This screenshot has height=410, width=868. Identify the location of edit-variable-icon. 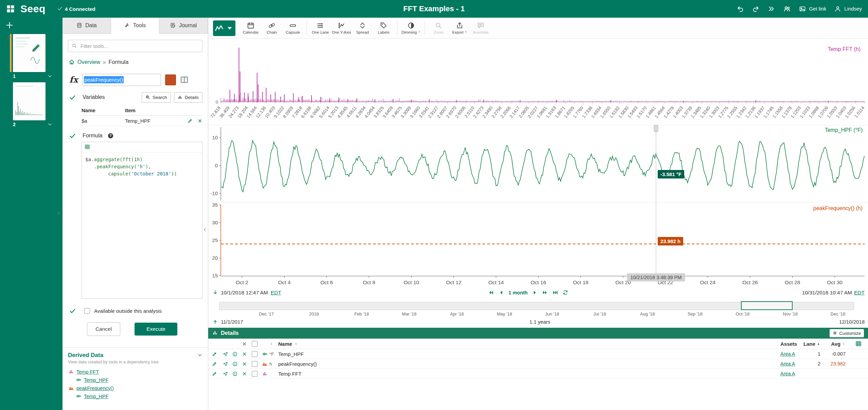
(190, 121).